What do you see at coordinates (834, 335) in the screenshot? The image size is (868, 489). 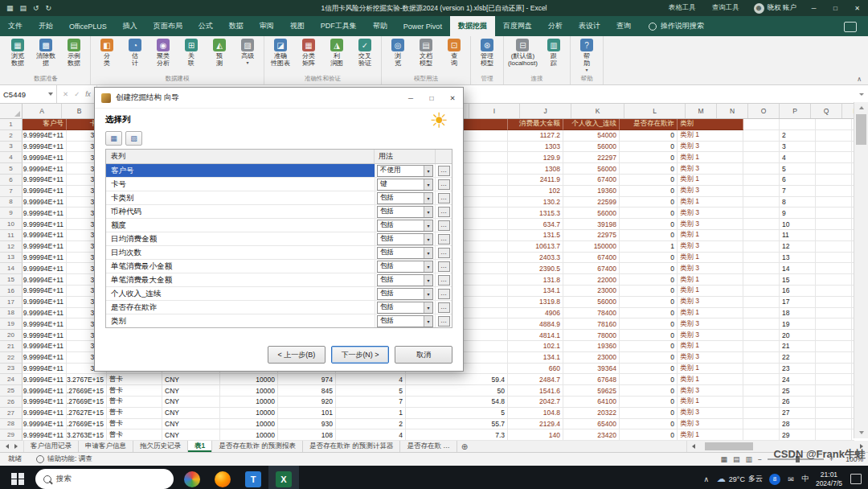 I see `cell-O20` at bounding box center [834, 335].